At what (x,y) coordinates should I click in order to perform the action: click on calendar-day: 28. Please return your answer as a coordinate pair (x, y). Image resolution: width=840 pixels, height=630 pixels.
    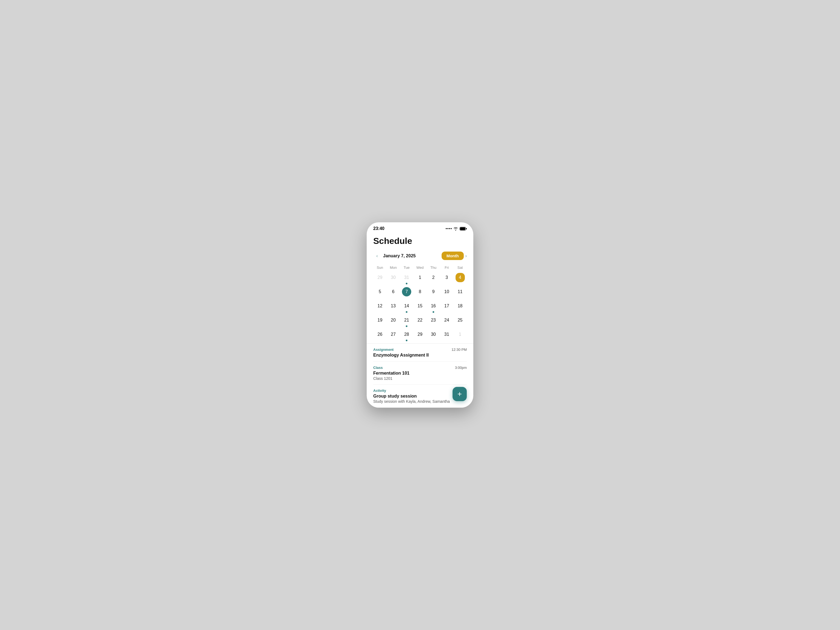
    Looking at the image, I should click on (407, 336).